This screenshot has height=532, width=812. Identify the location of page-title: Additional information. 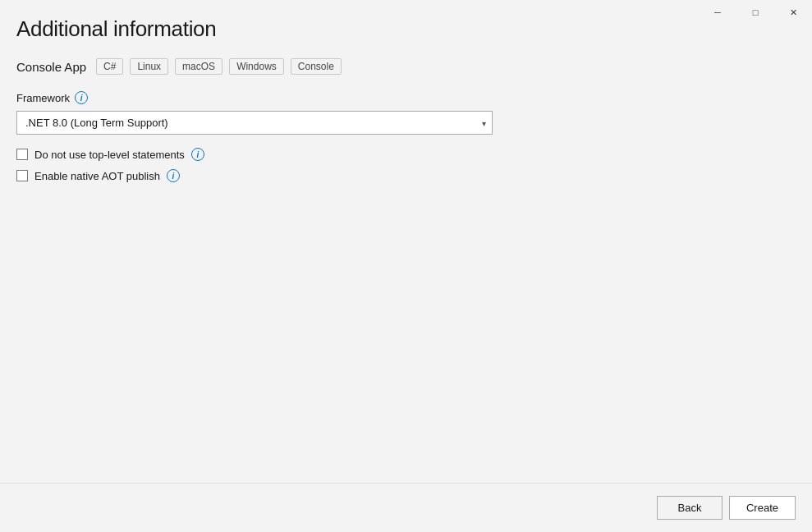
(406, 30).